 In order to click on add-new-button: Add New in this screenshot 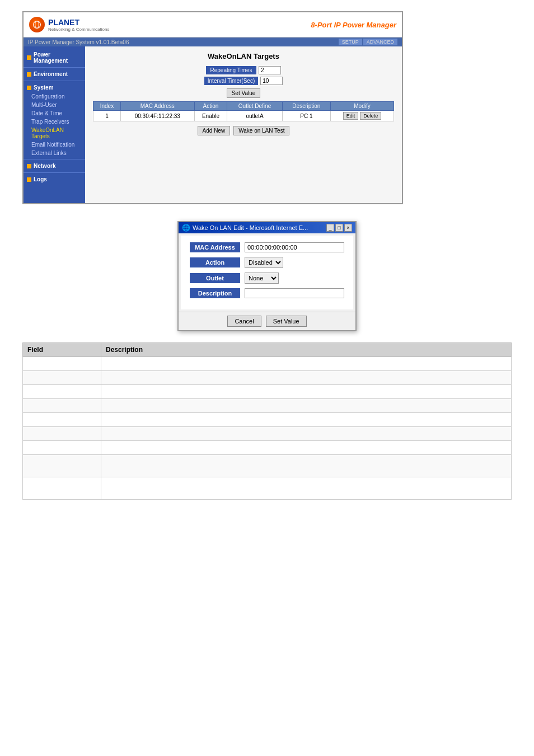, I will do `click(214, 131)`.